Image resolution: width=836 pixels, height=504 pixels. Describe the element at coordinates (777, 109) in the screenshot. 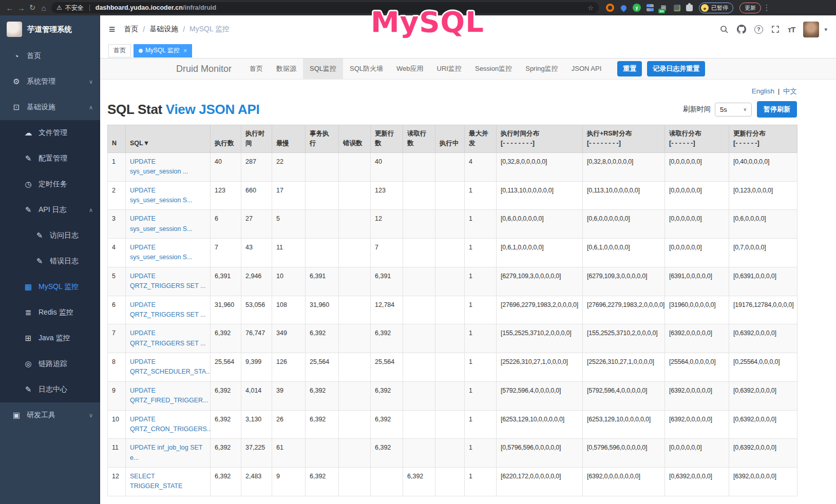

I see `pause-refresh-button: 暂停刷新` at that location.